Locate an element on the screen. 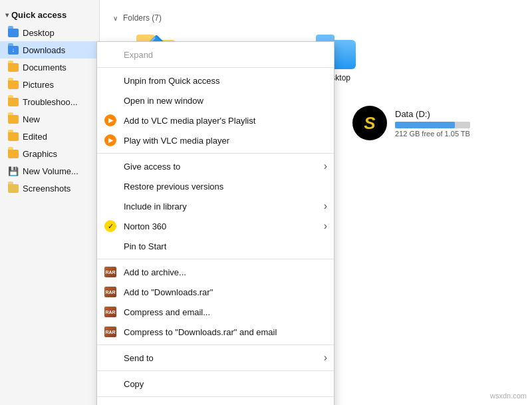 The width and height of the screenshot is (532, 405). ctx-vlc-play: ▶ Play with VLC media player is located at coordinates (215, 140).